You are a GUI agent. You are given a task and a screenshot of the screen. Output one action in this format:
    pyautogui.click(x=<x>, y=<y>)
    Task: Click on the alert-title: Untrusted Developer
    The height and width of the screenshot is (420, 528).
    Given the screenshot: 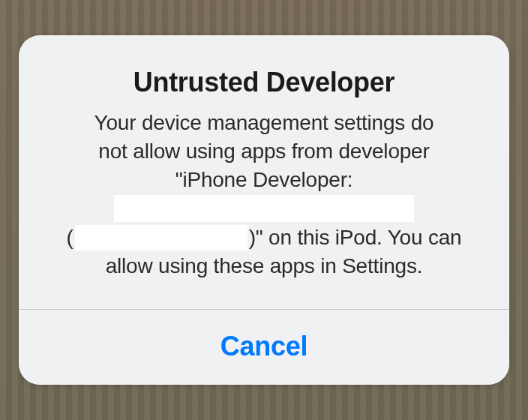 What is the action you would take?
    pyautogui.click(x=264, y=82)
    